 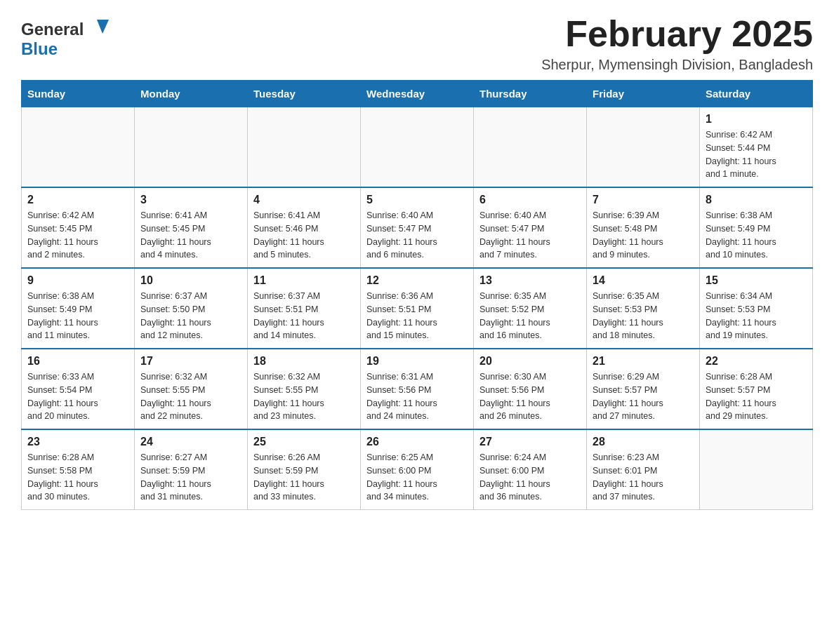 What do you see at coordinates (530, 200) in the screenshot?
I see `day-number: 6` at bounding box center [530, 200].